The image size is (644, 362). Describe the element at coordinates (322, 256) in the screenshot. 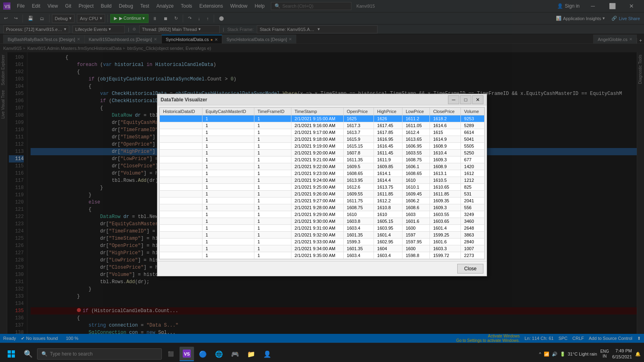

I see `table-row: 112/1/2021 9:35:00 AM1603.41603.41598.81…` at that location.